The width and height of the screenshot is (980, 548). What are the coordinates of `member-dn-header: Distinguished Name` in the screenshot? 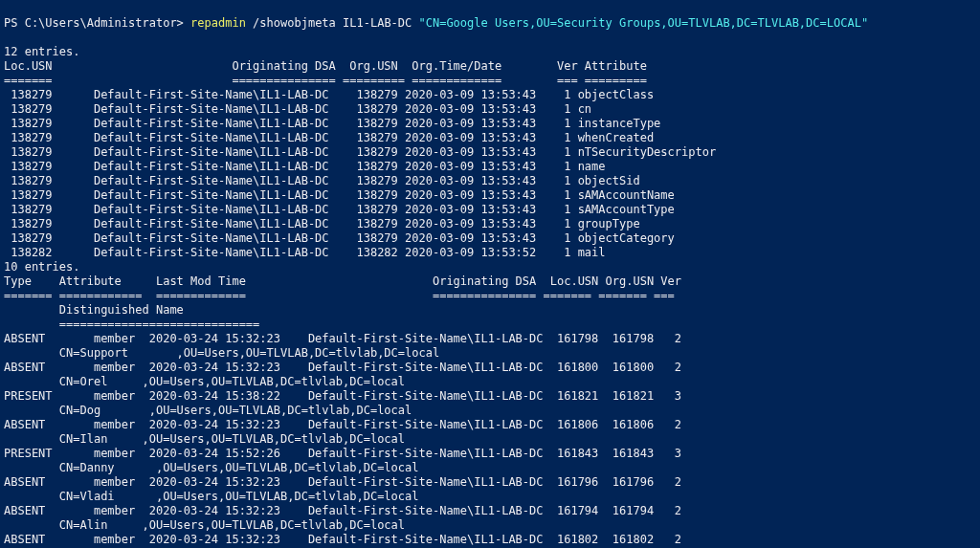 It's located at (94, 310).